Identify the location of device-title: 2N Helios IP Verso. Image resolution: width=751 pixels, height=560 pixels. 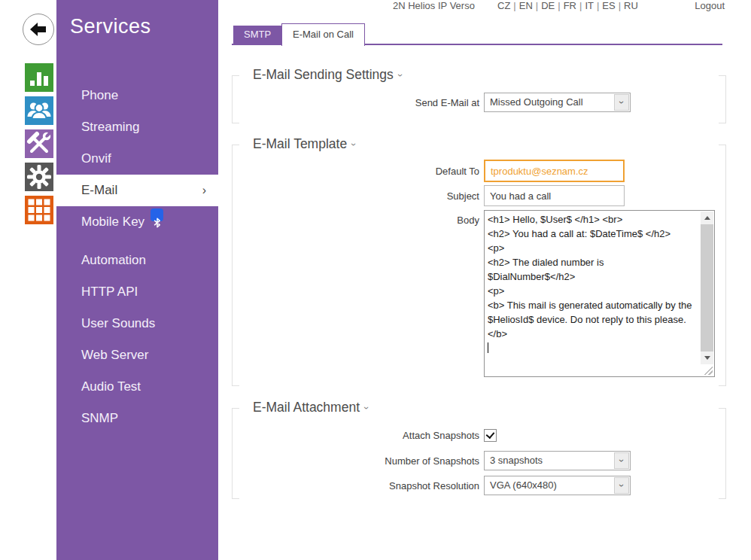
(433, 6).